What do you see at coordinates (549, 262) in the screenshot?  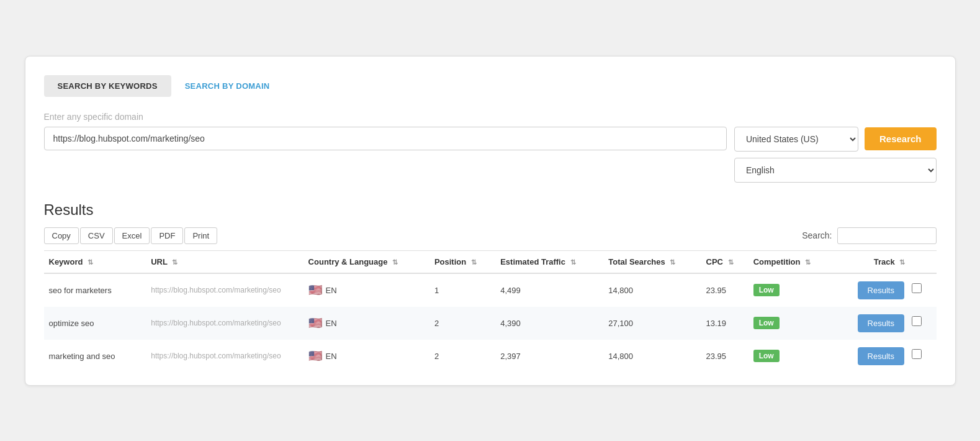 I see `col-header-traffic: Estimated Traffic ⇅` at bounding box center [549, 262].